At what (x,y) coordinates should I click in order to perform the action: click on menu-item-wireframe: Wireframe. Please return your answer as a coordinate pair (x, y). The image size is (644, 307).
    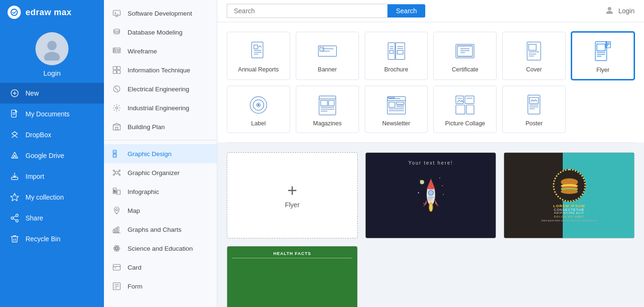
    Looking at the image, I should click on (161, 51).